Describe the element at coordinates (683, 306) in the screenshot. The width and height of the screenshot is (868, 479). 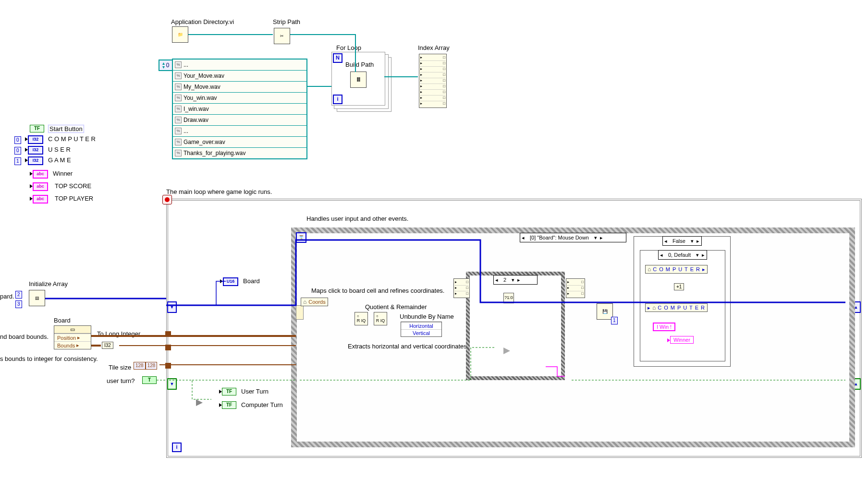
I see `case-default: ◂ 0, Default ▾ ▸ C O M P U T E R▸ +1 ▸C …` at that location.